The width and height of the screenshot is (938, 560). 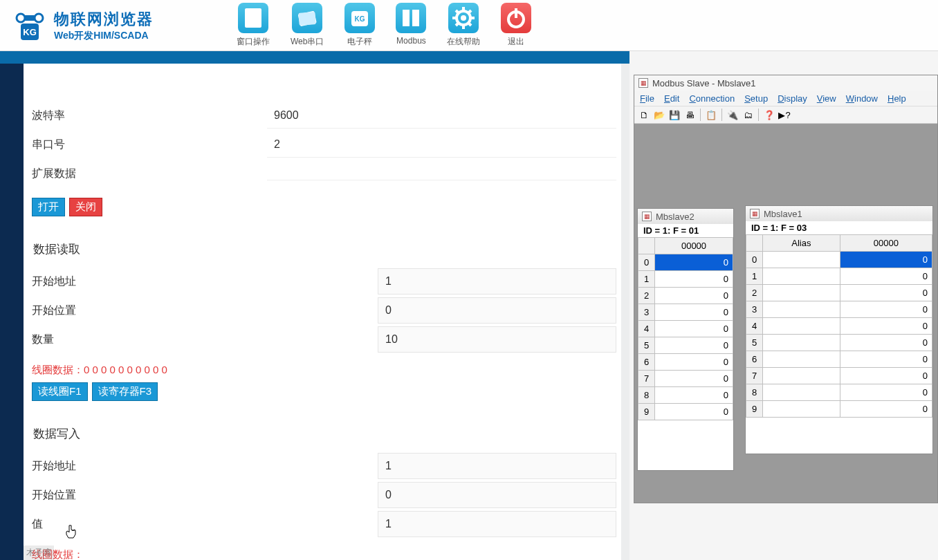 What do you see at coordinates (711, 115) in the screenshot?
I see `copy-icon: 📋` at bounding box center [711, 115].